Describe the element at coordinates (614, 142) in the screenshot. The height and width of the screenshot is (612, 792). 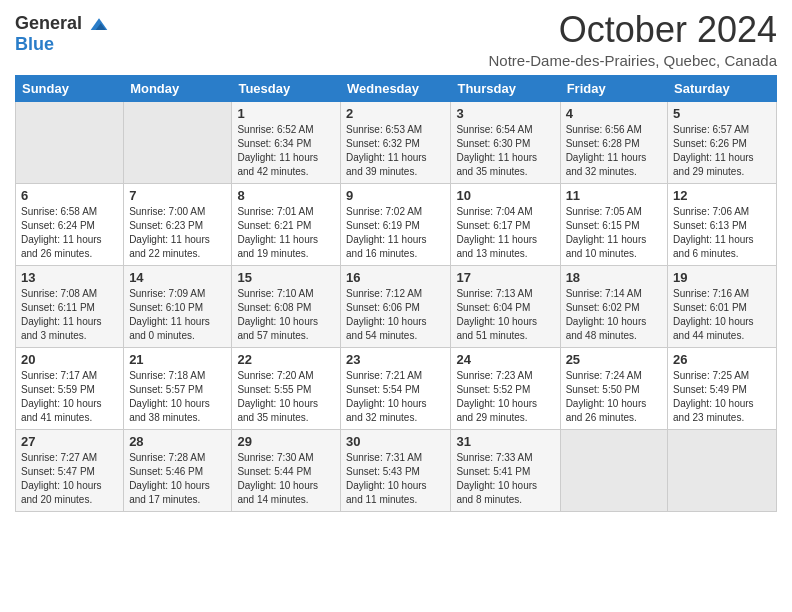
I see `calendar-cell: 4Sunrise: 6:56 AM Sunset: 6:28 PM Daylig…` at that location.